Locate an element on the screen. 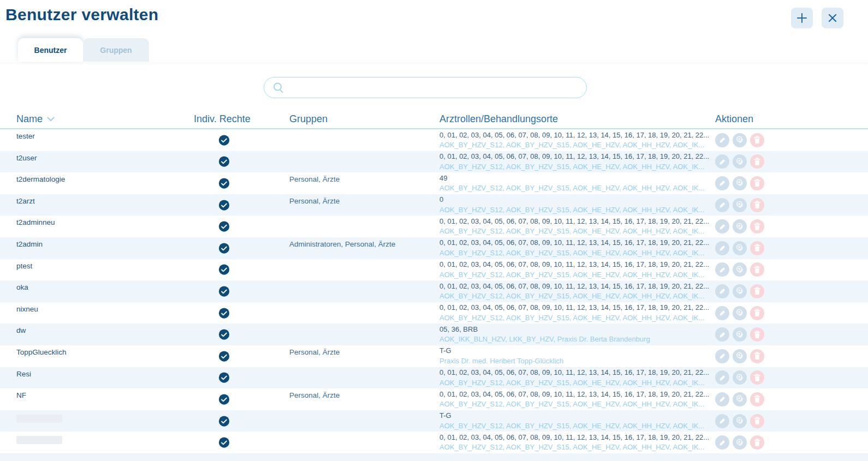 The height and width of the screenshot is (461, 868). add-user-button is located at coordinates (802, 18).